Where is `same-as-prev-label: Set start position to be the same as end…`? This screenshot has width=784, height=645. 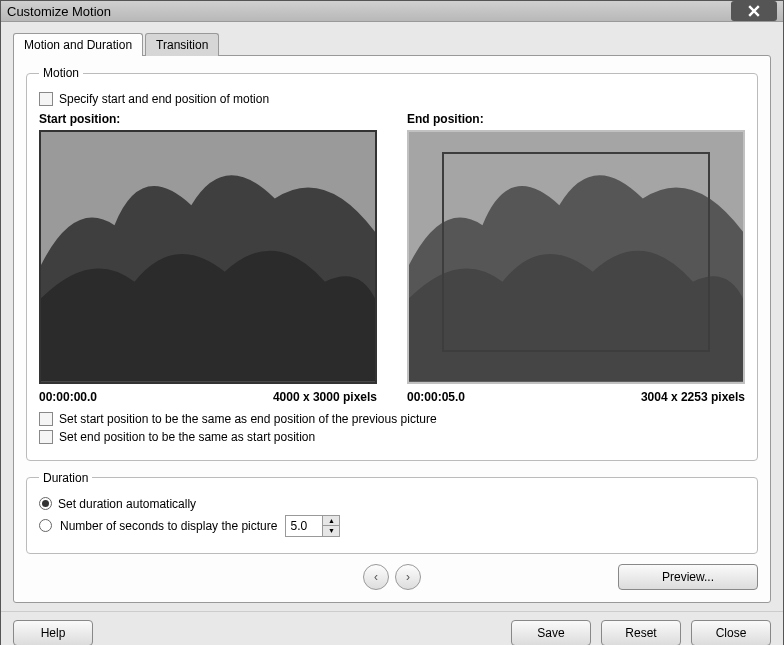 same-as-prev-label: Set start position to be the same as end… is located at coordinates (248, 419).